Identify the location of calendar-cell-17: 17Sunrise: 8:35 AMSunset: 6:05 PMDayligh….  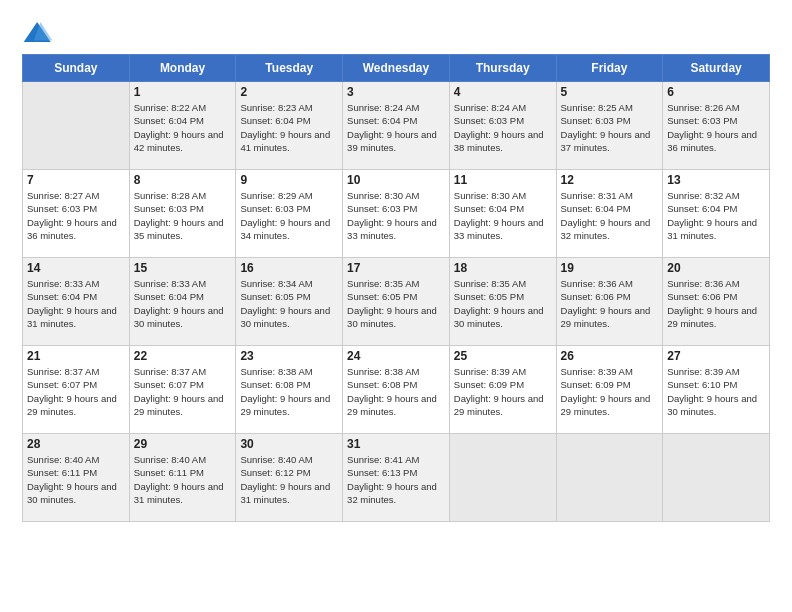
(396, 302).